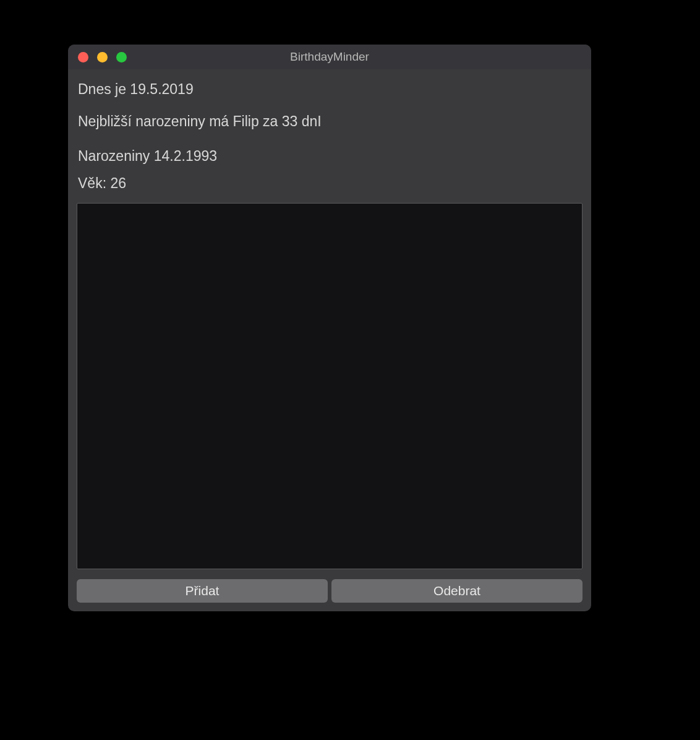  What do you see at coordinates (457, 591) in the screenshot?
I see `remove-button: Odebrat` at bounding box center [457, 591].